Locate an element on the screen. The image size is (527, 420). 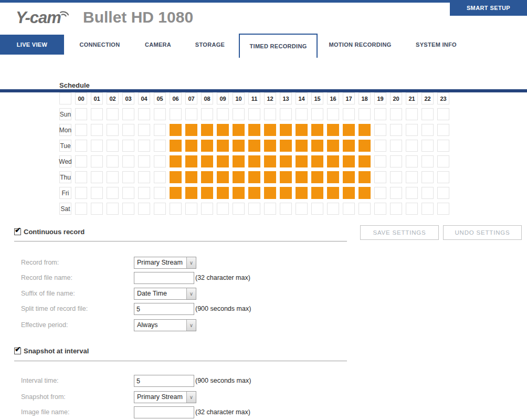
tab-motion-recording: MOTION RECORDING is located at coordinates (360, 45).